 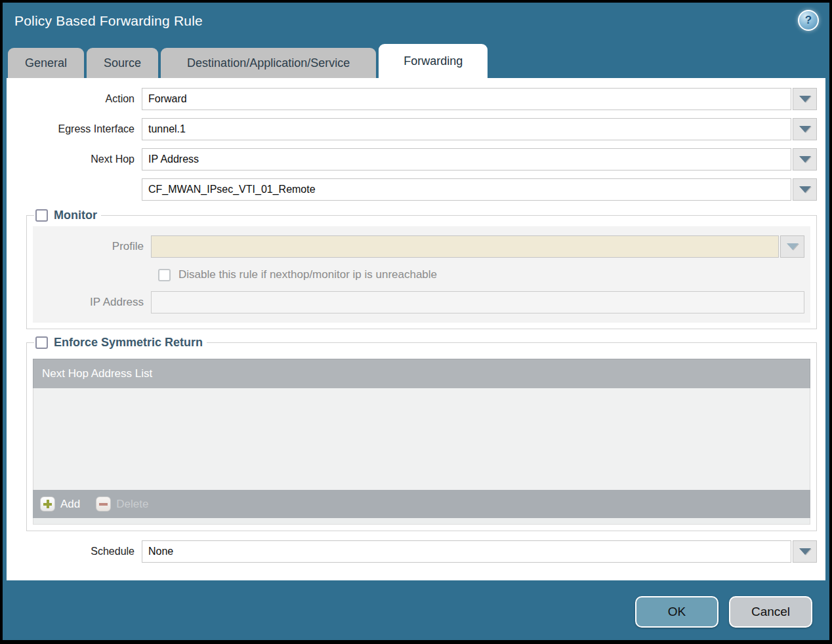 I want to click on monitor-legend-label: Monitor, so click(x=75, y=215).